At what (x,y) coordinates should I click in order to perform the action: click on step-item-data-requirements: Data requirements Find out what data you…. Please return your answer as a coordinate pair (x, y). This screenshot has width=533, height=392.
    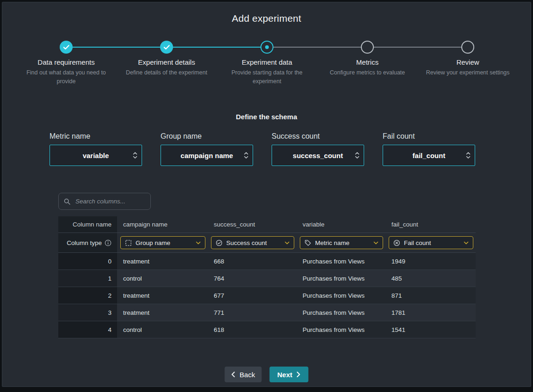
    Looking at the image, I should click on (66, 72).